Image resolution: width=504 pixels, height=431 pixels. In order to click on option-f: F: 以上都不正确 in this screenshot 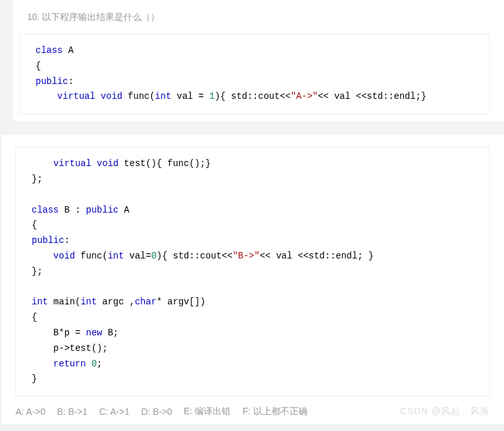, I will do `click(275, 412)`.